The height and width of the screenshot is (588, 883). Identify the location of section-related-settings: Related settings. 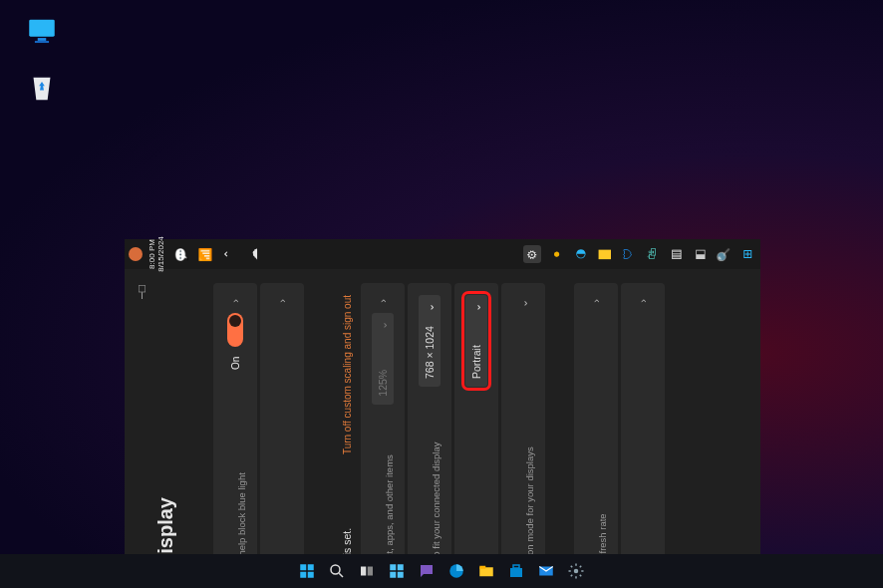
(562, 436).